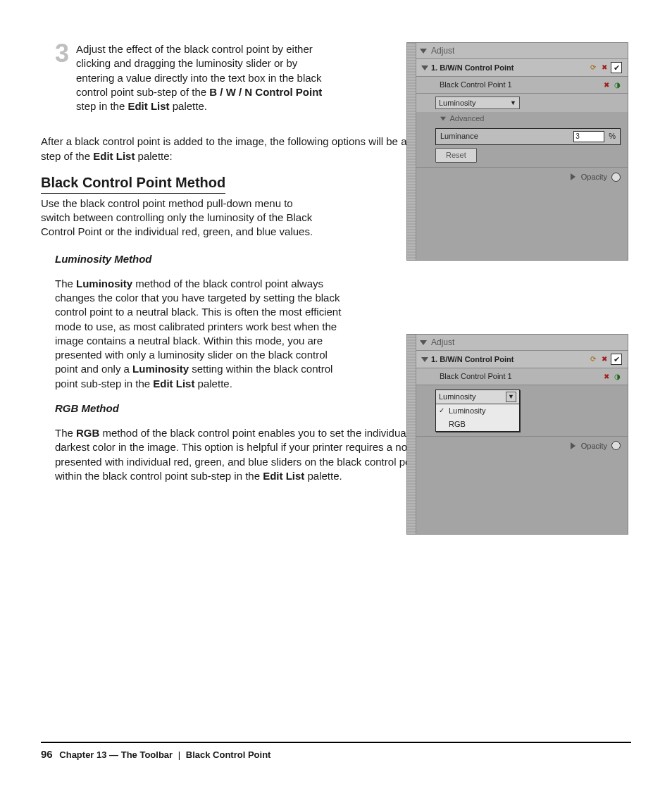  What do you see at coordinates (206, 77) in the screenshot?
I see `step-text: Adjust the effect of the black control p…` at bounding box center [206, 77].